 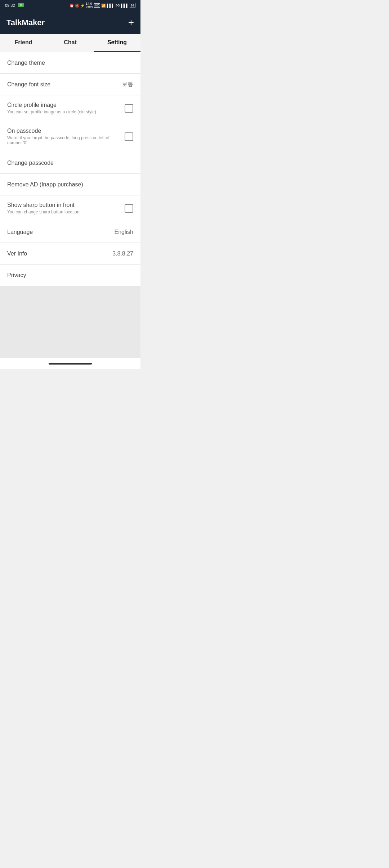 I want to click on setting-label-language: Language, so click(x=59, y=232).